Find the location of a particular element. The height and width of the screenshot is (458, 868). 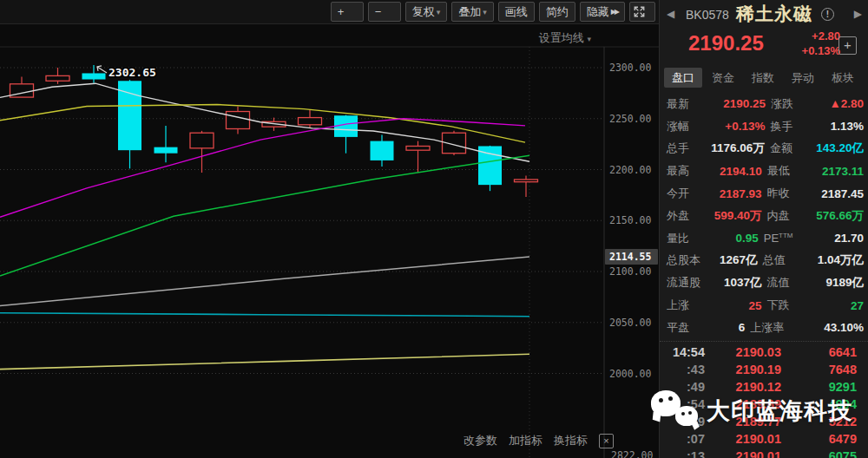

tick-time: 14:54 is located at coordinates (682, 352).